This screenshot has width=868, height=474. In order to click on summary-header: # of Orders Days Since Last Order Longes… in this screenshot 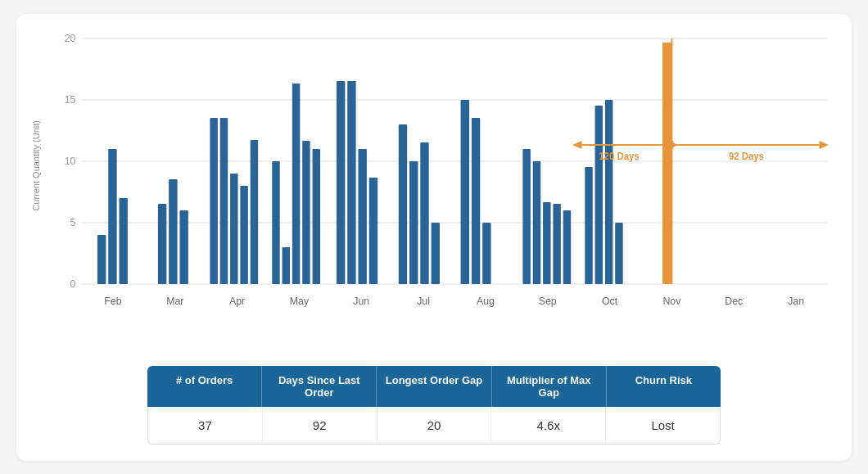, I will do `click(434, 386)`.